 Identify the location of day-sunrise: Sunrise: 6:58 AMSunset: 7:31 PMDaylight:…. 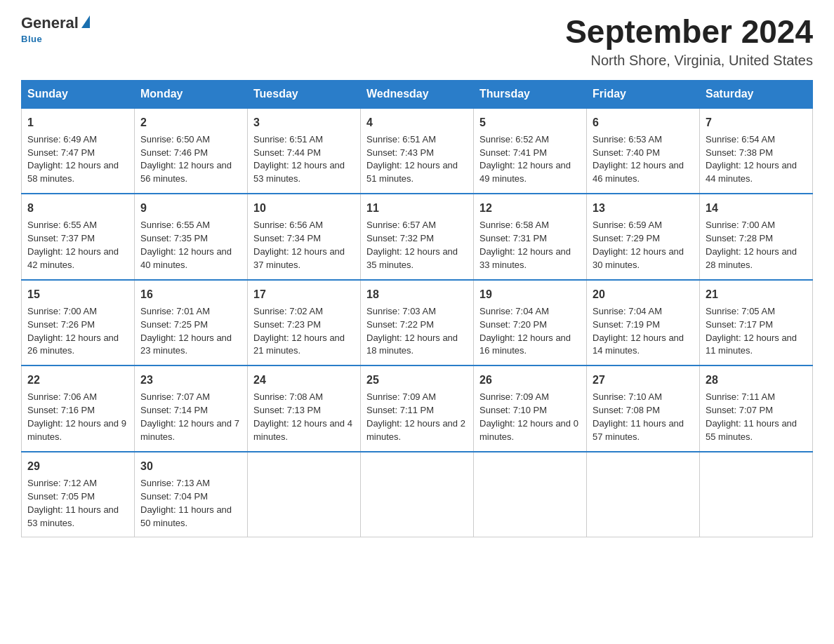
(525, 245).